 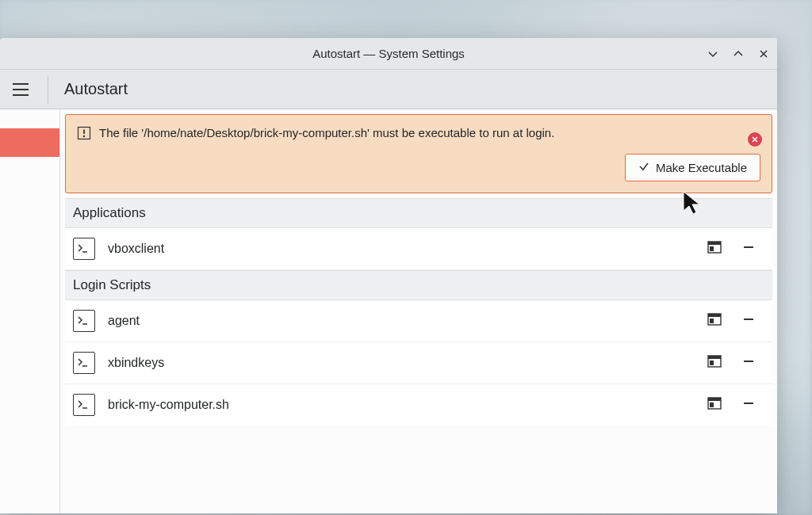 I want to click on maximize-button, so click(x=738, y=54).